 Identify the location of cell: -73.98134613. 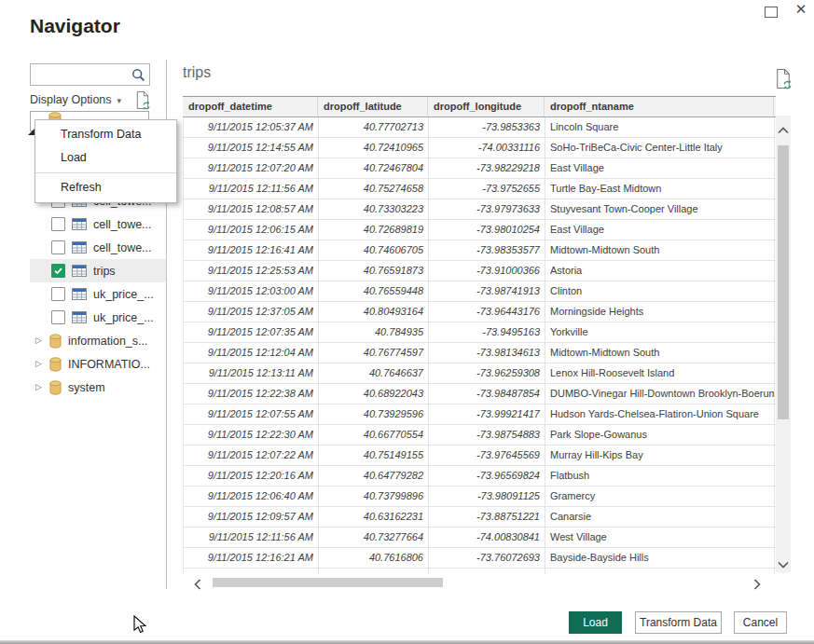
(487, 352).